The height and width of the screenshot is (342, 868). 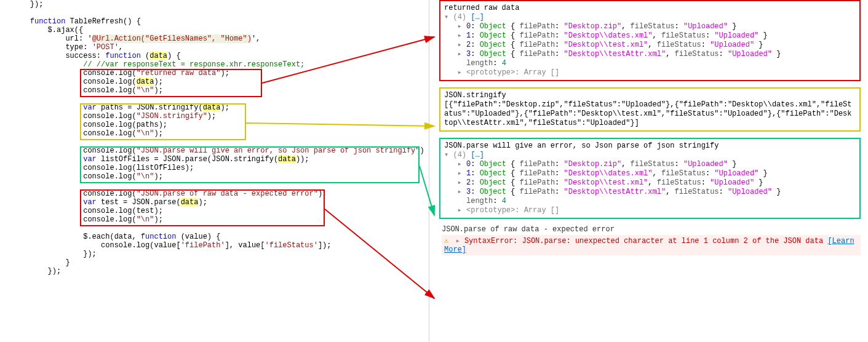 I want to click on code-line: function TableRefresh() {, so click(x=220, y=22).